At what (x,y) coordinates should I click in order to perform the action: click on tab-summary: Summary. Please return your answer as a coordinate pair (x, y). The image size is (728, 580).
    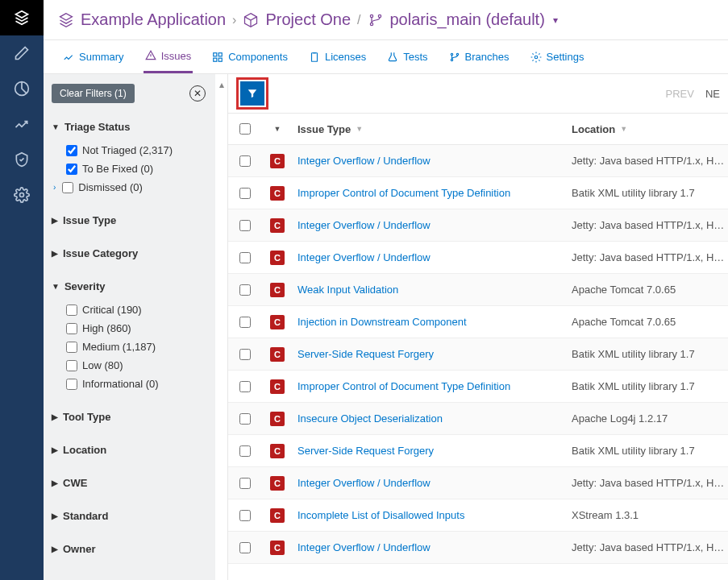
    Looking at the image, I should click on (94, 56).